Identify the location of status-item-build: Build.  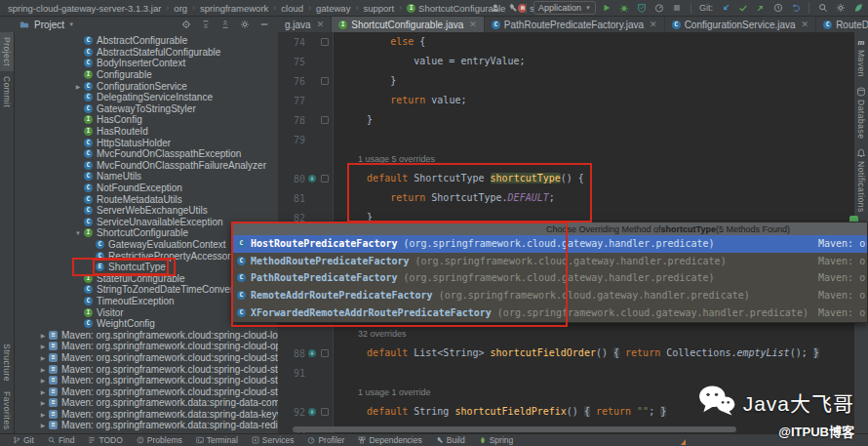
(451, 440).